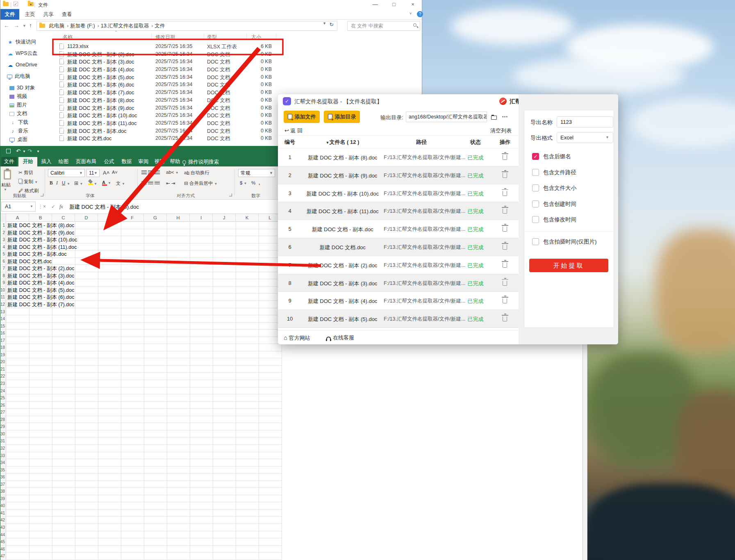 The height and width of the screenshot is (560, 735). What do you see at coordinates (68, 37) in the screenshot?
I see `column-name: 名称` at bounding box center [68, 37].